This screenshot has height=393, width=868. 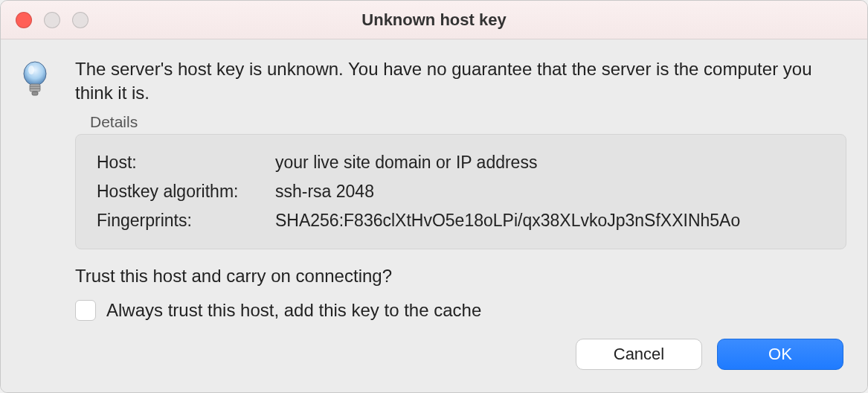 What do you see at coordinates (86, 310) in the screenshot?
I see `always-trust-checkbox` at bounding box center [86, 310].